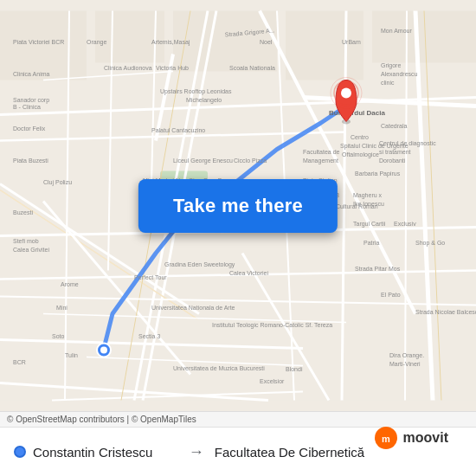 The width and height of the screenshot is (476, 476). Describe the element at coordinates (405, 363) in the screenshot. I see `svg-text: Marti-Vineri` at that location.